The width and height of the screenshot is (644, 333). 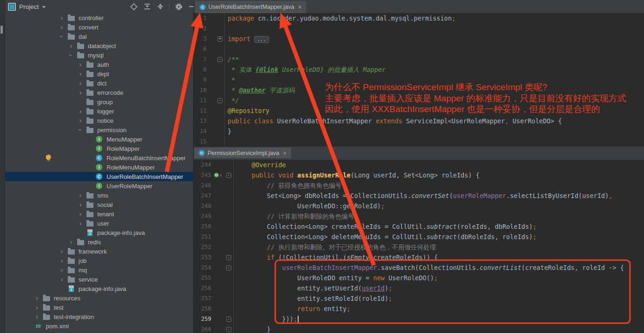 I want to click on tree-row-dept: ›dept, so click(x=96, y=74).